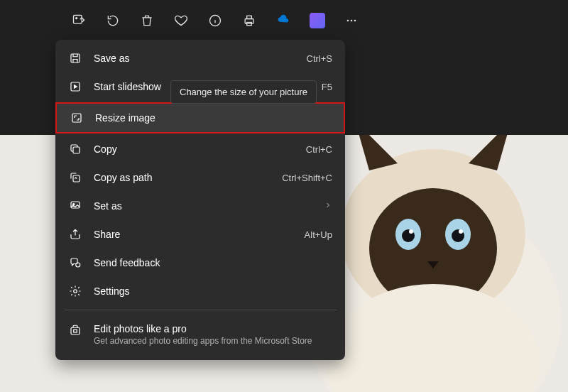 This screenshot has height=392, width=568. I want to click on menu-divider, so click(200, 310).